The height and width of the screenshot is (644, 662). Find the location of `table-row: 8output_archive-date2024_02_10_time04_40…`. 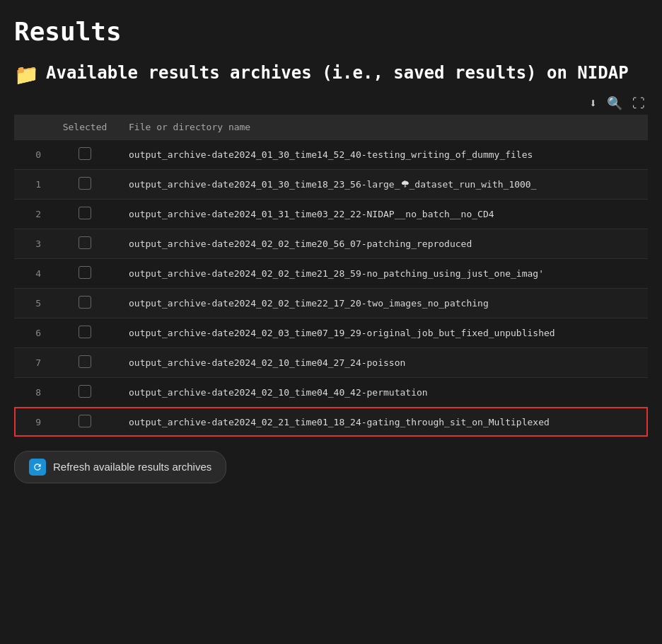

table-row: 8output_archive-date2024_02_10_time04_40… is located at coordinates (331, 392).